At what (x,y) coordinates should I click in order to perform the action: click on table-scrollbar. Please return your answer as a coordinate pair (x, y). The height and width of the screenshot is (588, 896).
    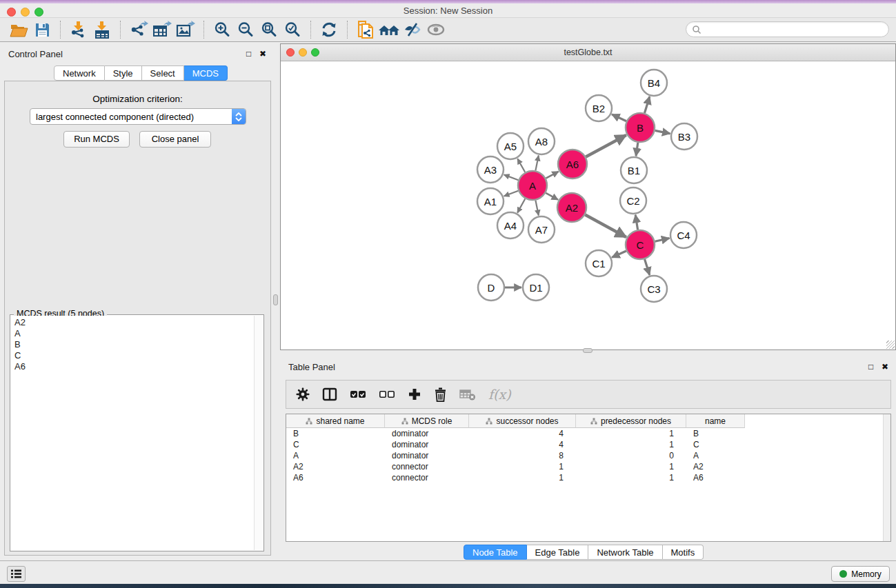
    Looking at the image, I should click on (887, 478).